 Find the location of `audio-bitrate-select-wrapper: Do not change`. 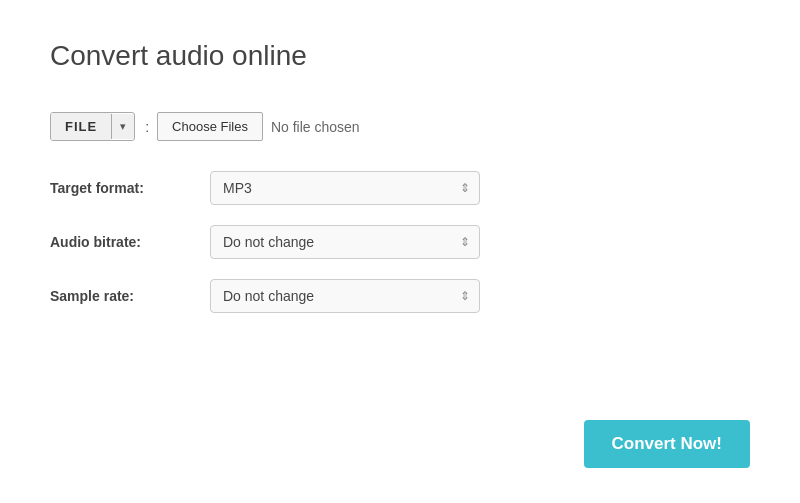

audio-bitrate-select-wrapper: Do not change is located at coordinates (345, 242).